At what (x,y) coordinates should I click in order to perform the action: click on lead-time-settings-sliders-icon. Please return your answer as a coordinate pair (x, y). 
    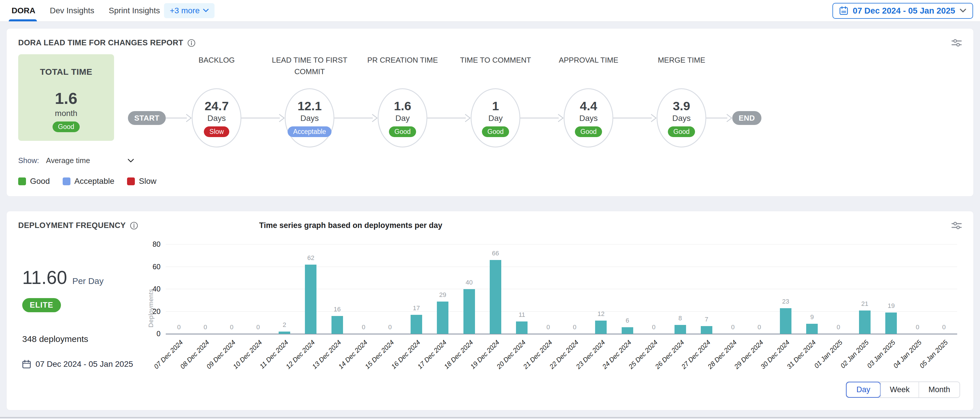
    Looking at the image, I should click on (956, 43).